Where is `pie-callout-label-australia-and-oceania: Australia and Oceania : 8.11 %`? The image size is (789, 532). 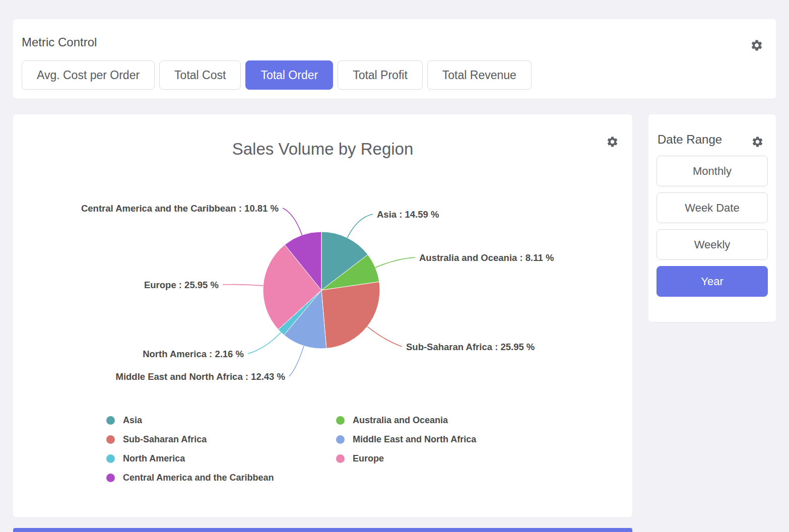 pie-callout-label-australia-and-oceania: Australia and Oceania : 8.11 % is located at coordinates (487, 258).